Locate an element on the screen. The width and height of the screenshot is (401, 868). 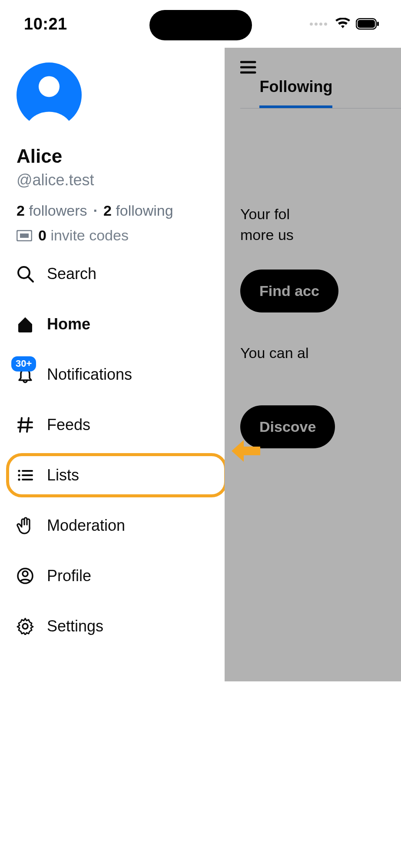
notifications-badge: 30+ is located at coordinates (23, 364).